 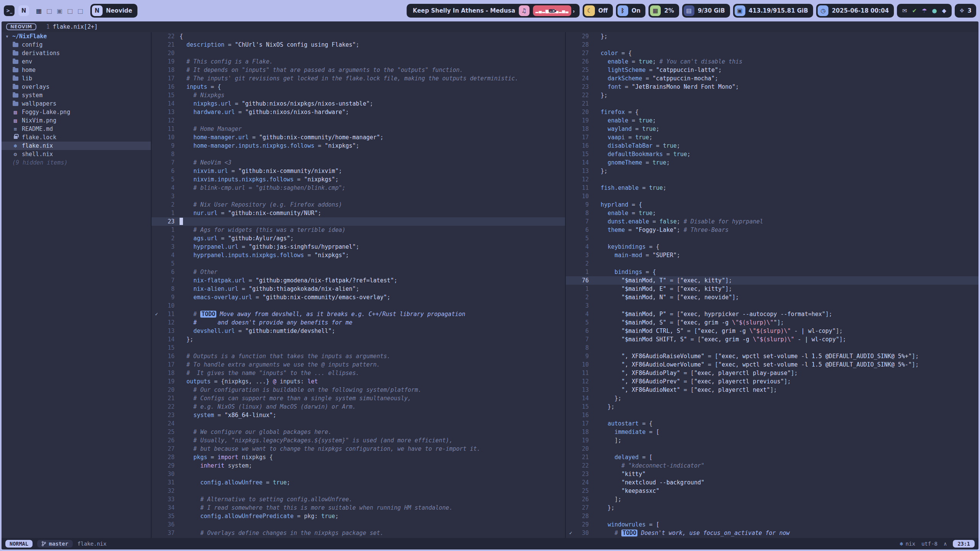 I want to click on code-line: 17 # The inputs' git revisions get locke…, so click(x=358, y=78).